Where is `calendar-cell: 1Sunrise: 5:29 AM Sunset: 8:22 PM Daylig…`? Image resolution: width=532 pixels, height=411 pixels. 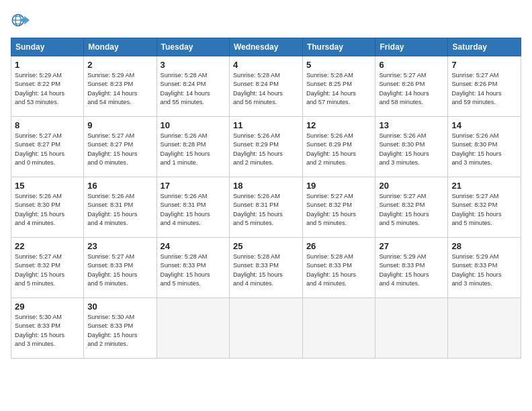
calendar-cell: 1Sunrise: 5:29 AM Sunset: 8:22 PM Daylig… is located at coordinates (48, 87).